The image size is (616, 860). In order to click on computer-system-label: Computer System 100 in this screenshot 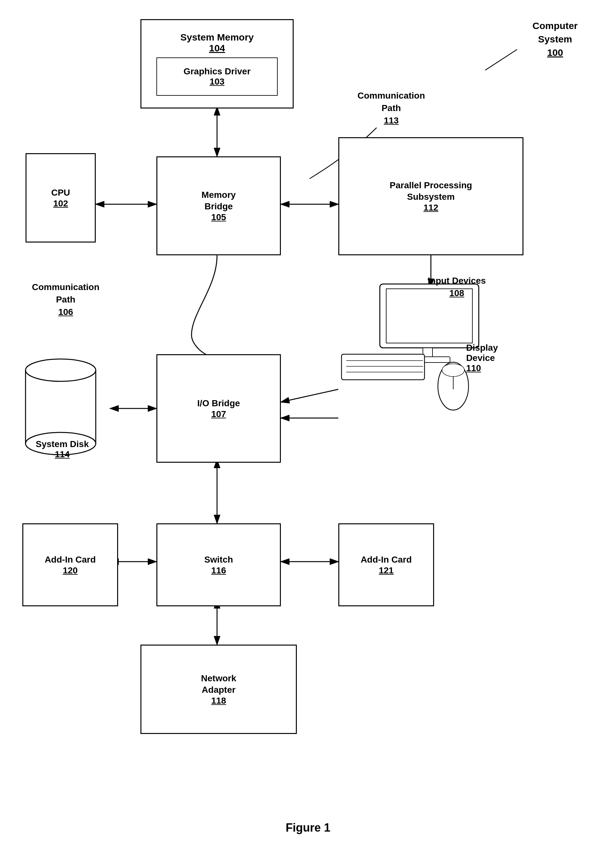, I will do `click(555, 39)`.